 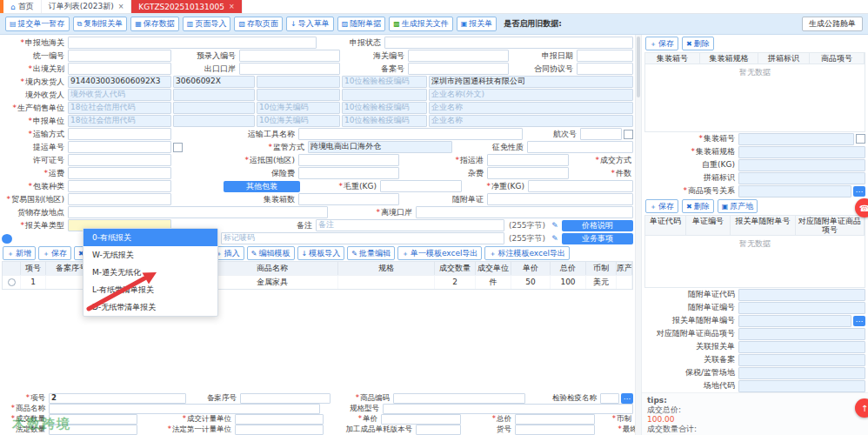 What do you see at coordinates (120, 121) in the screenshot?
I see `declare-agent-credit-code-input: 18位社会信用代码` at bounding box center [120, 121].